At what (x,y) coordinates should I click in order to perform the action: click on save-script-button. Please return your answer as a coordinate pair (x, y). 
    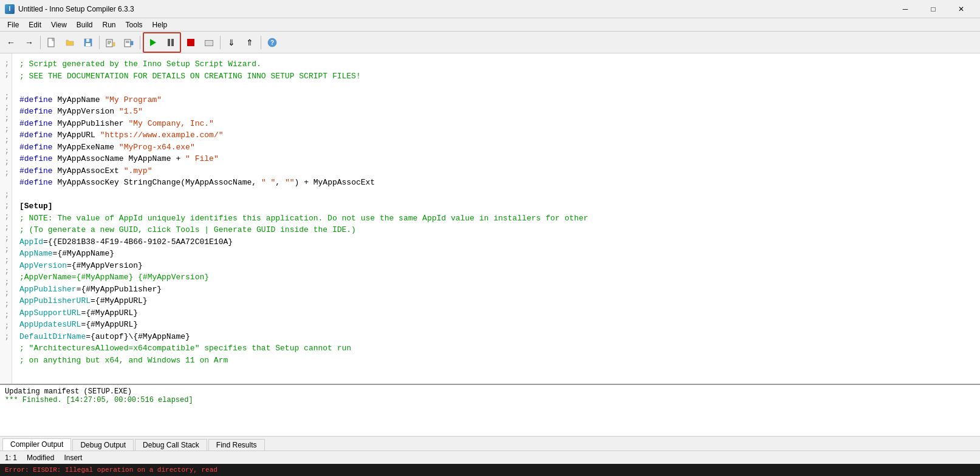
    Looking at the image, I should click on (129, 42).